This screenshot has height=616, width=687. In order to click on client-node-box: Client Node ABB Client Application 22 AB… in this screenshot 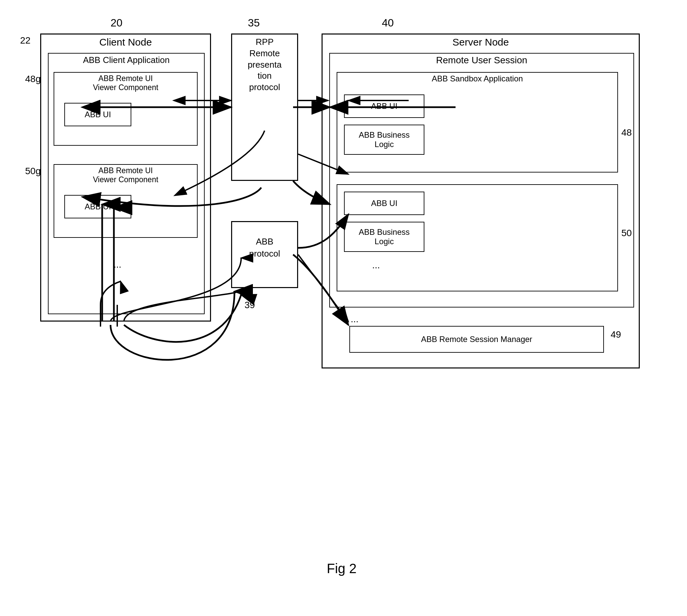, I will do `click(126, 177)`.